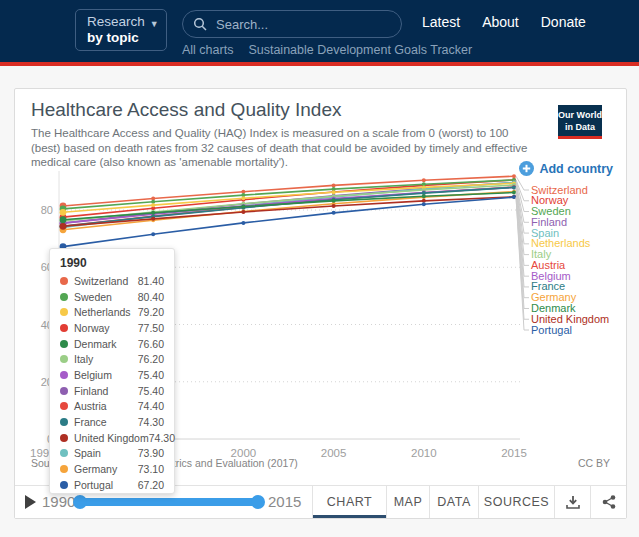 This screenshot has width=639, height=537. I want to click on tooltip-country: Italy, so click(106, 359).